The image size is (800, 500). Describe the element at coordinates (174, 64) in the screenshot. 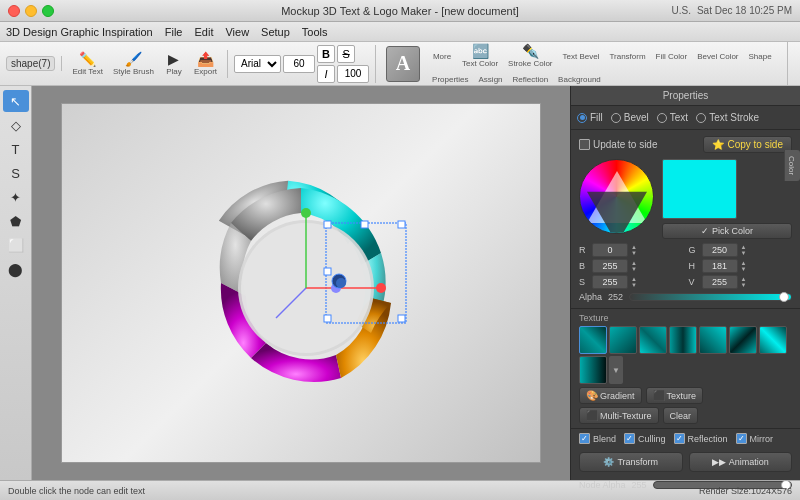

I see `play-button: ▶ Play` at that location.